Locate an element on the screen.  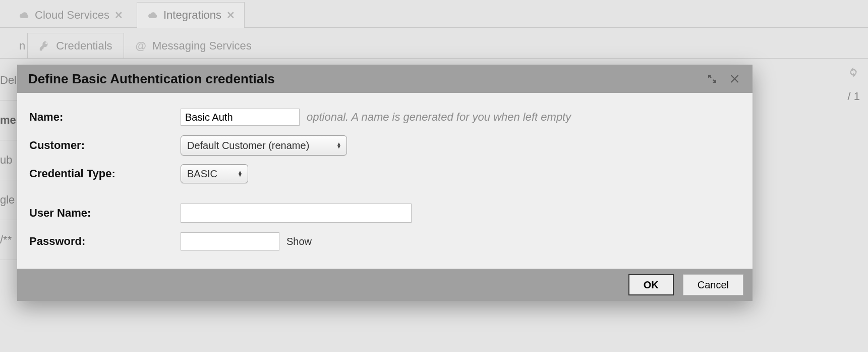
subtab-messaging-services: @ Messaging Services is located at coordinates (194, 45).